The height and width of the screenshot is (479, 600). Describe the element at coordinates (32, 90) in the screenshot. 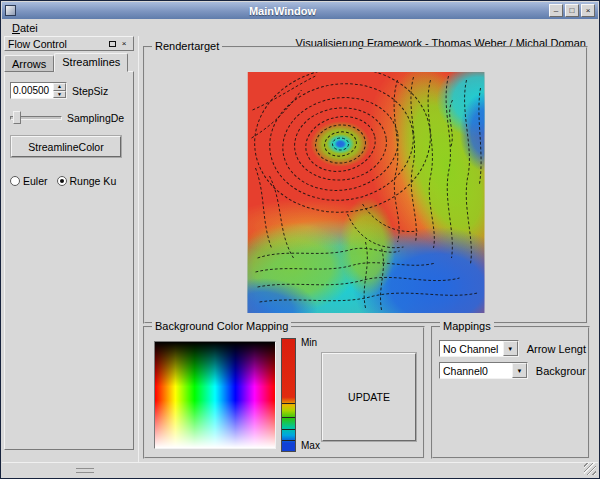

I see `step-size-value: 0.00500` at that location.